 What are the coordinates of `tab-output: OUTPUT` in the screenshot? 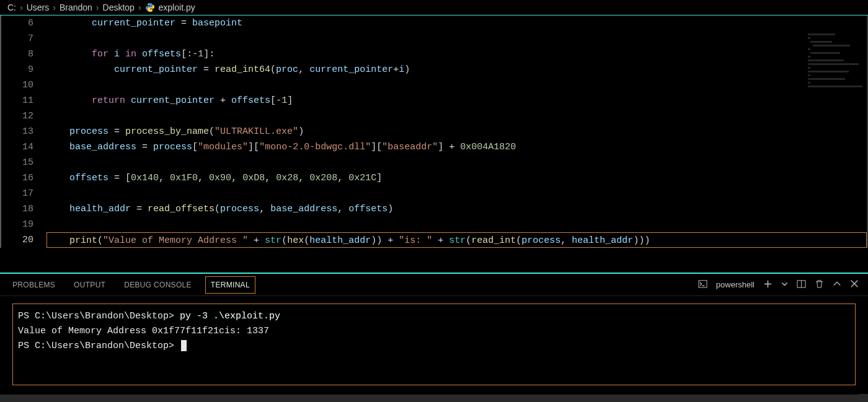 It's located at (89, 285).